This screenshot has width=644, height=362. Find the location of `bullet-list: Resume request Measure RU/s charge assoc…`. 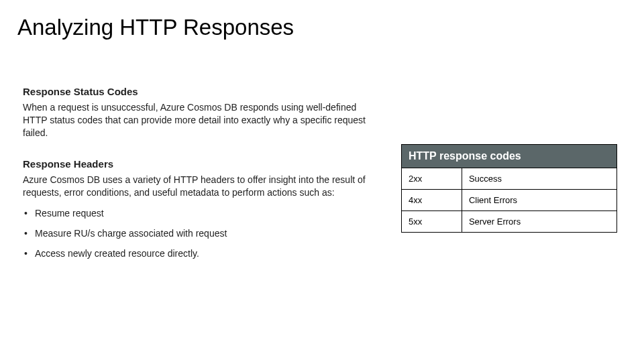

bullet-list: Resume request Measure RU/s charge assoc… is located at coordinates (197, 233).